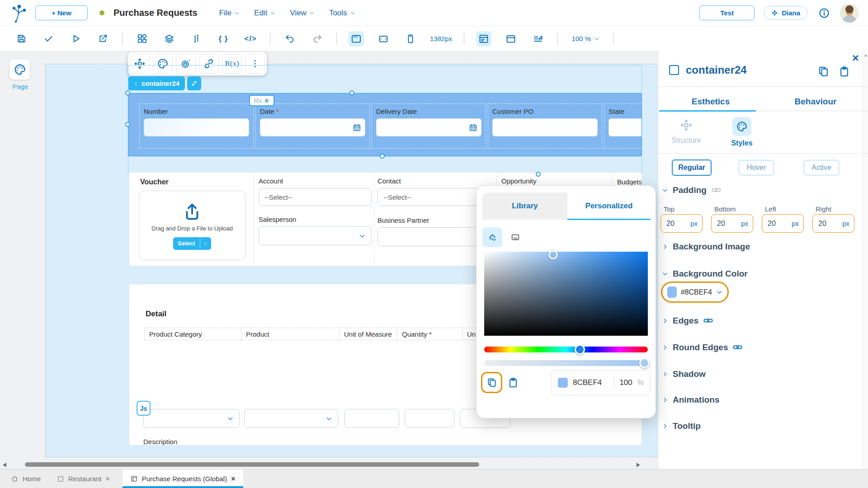 The height and width of the screenshot is (488, 868). Describe the element at coordinates (511, 39) in the screenshot. I see `header-layout-button` at that location.